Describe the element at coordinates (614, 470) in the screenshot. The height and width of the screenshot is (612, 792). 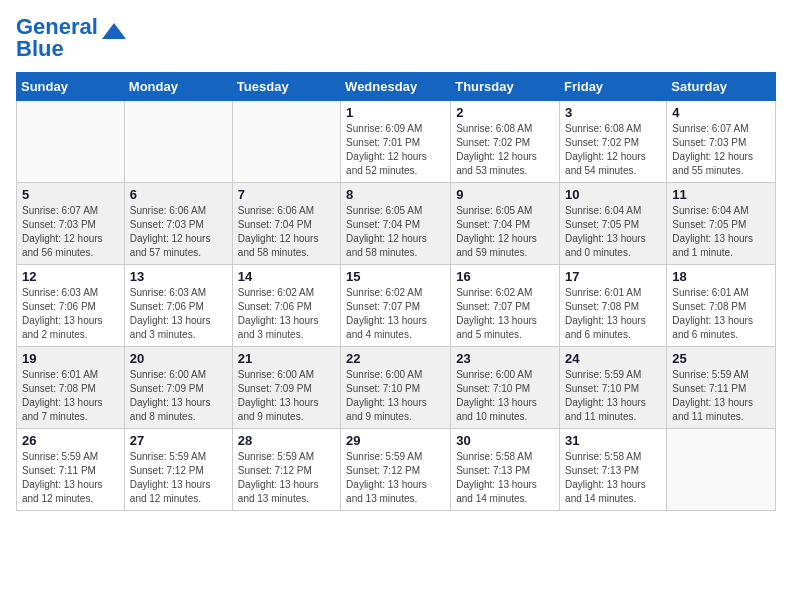
I see `calendar-day-cell: 31Sunrise: 5:58 AM Sunset: 7:13 PM Dayli…` at that location.